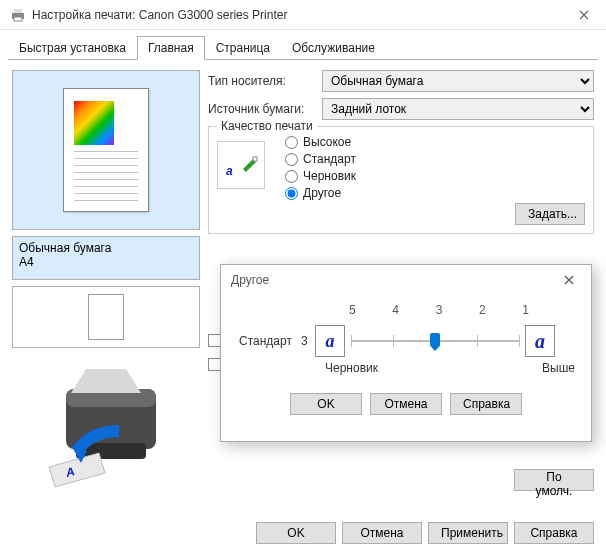  What do you see at coordinates (550, 214) in the screenshot?
I see `quality-set-button: Задать...` at bounding box center [550, 214].